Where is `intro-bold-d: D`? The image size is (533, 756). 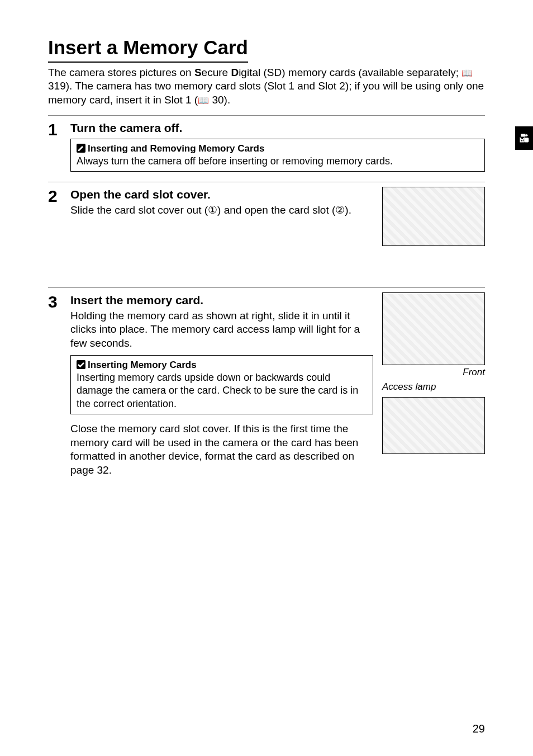
intro-bold-d: D is located at coordinates (235, 73).